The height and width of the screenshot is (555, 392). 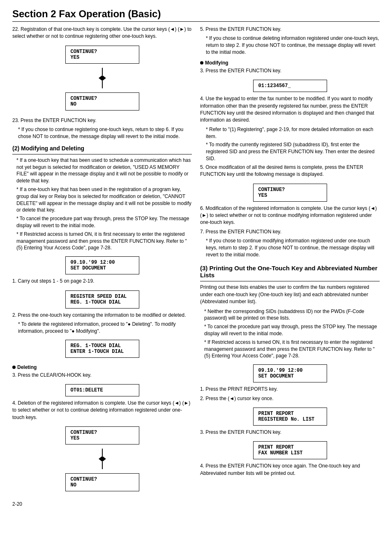 What do you see at coordinates (290, 171) in the screenshot?
I see `step5-mod: 5. Once modification of all the desired …` at bounding box center [290, 171].